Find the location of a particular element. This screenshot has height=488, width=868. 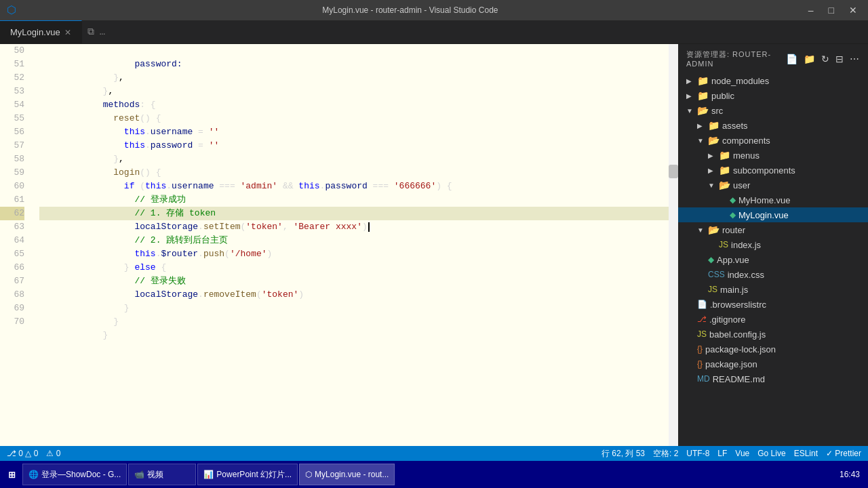

tree-label: index.js is located at coordinates (746, 245).